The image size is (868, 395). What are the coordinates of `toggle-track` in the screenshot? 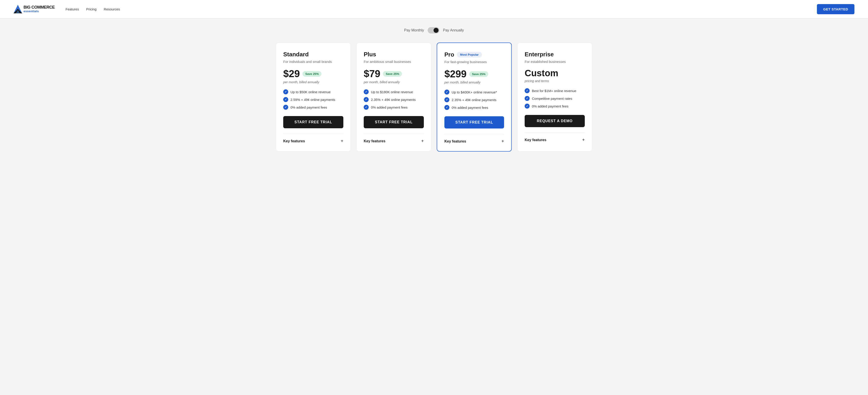 It's located at (433, 30).